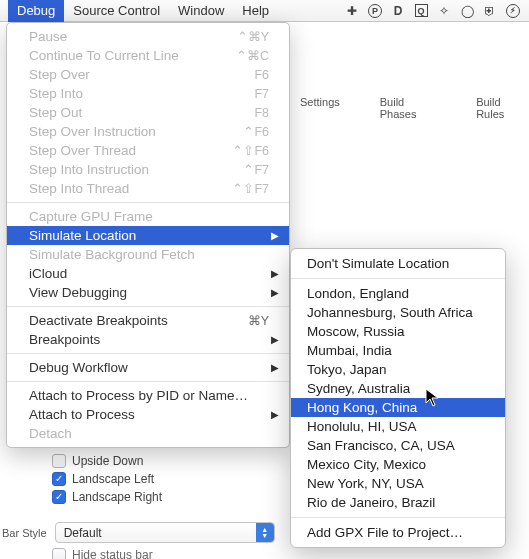  Describe the element at coordinates (201, 11) in the screenshot. I see `menubar-item-window: Window` at that location.